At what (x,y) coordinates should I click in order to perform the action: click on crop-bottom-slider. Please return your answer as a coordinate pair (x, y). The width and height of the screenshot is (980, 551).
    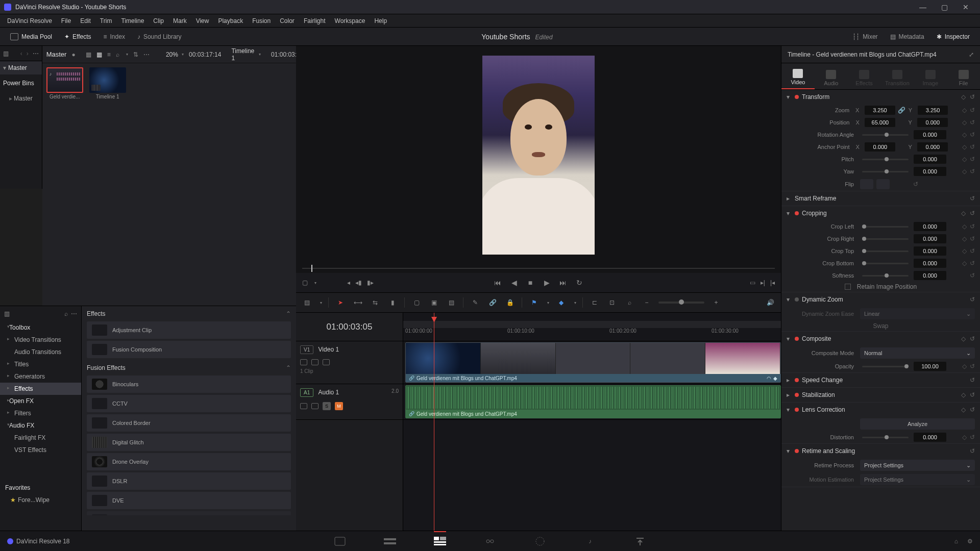
    Looking at the image, I should click on (885, 263).